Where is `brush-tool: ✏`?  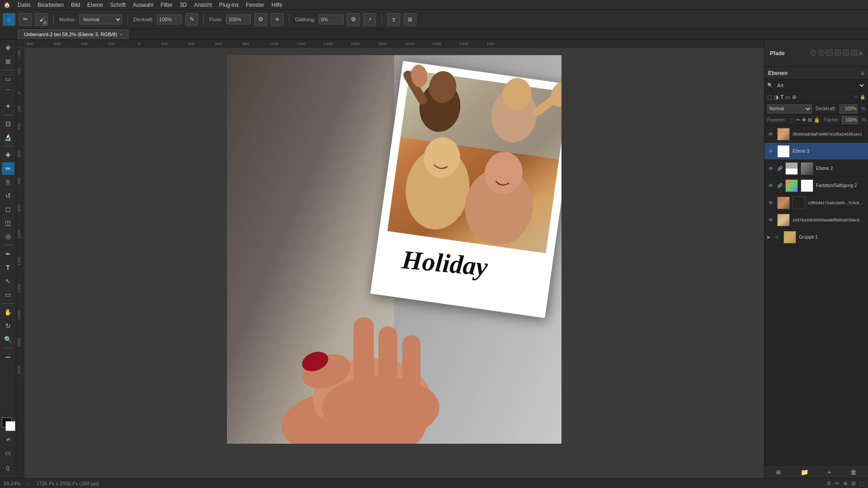
brush-tool: ✏ is located at coordinates (8, 169).